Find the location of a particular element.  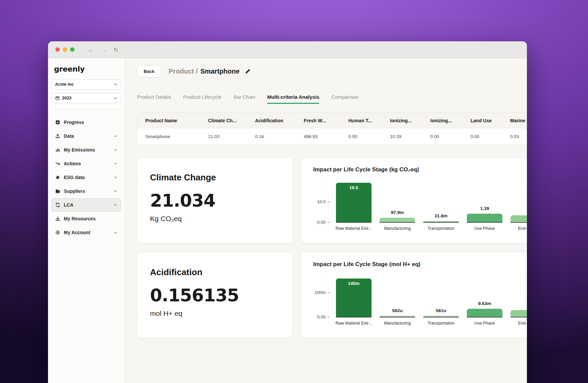

bar-group-manufacturing: 97.9mManufacturing is located at coordinates (397, 206).